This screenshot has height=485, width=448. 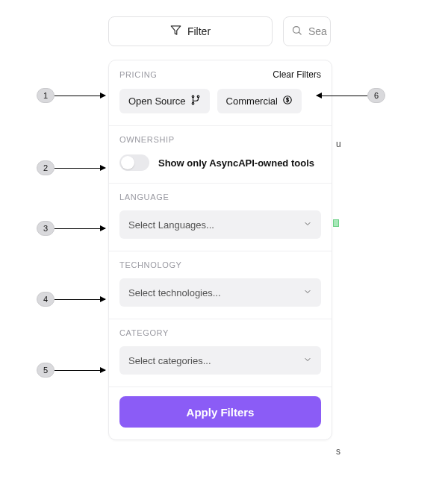 What do you see at coordinates (151, 265) in the screenshot?
I see `technology-label: TECHNOLOGY` at bounding box center [151, 265].